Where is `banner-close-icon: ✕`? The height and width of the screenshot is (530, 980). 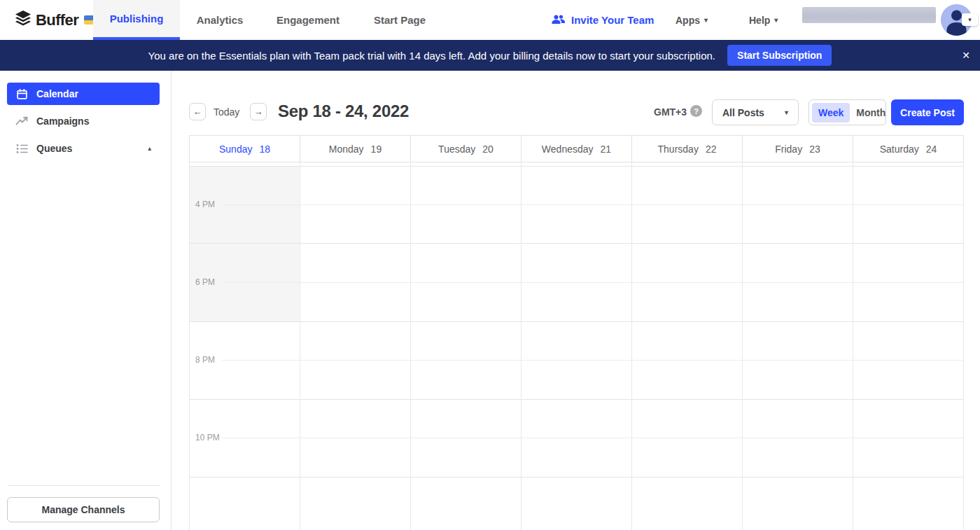 banner-close-icon: ✕ is located at coordinates (966, 55).